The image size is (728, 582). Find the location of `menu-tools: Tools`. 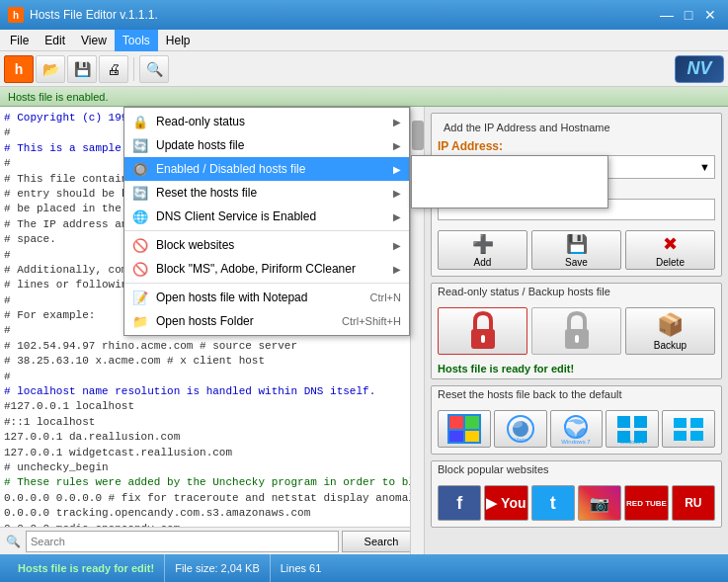

menu-tools: Tools is located at coordinates (136, 41).